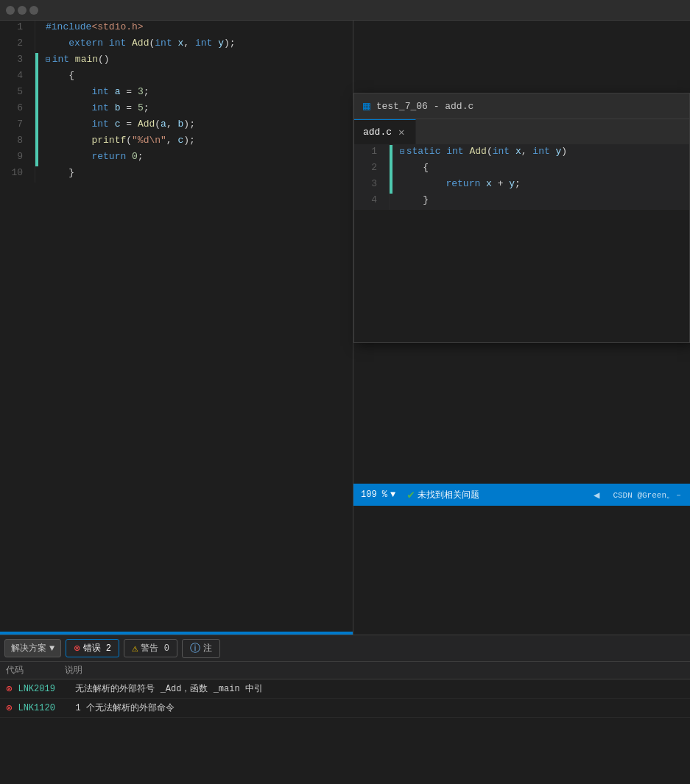 This screenshot has height=784, width=690. I want to click on minimize-button: ─, so click(10, 10).